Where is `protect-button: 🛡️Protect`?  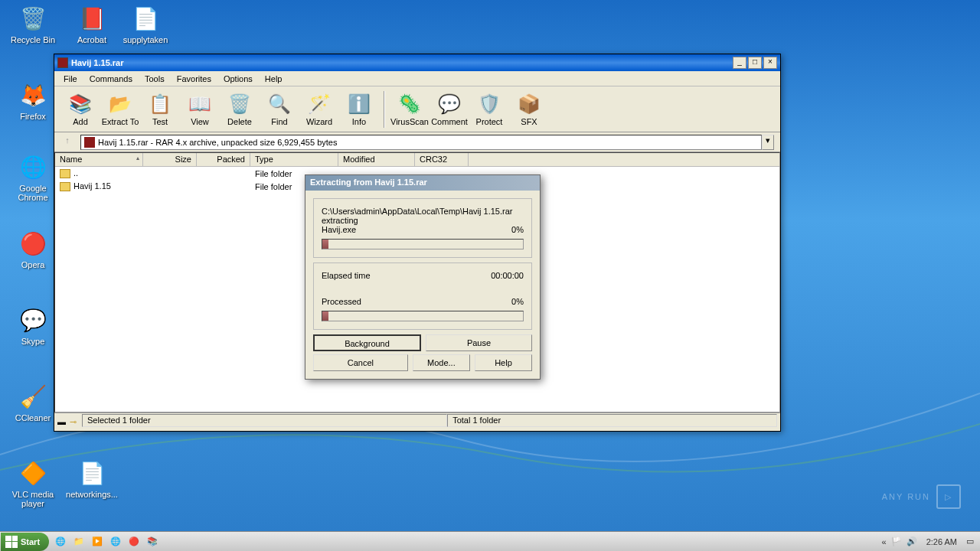
protect-button: 🛡️Protect is located at coordinates (489, 109).